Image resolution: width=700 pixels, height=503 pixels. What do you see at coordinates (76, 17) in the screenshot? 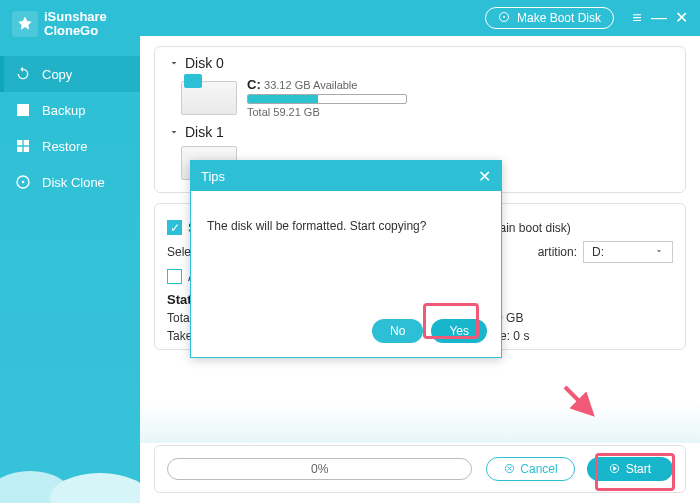
I see `brand-name-line1: iSunshare` at bounding box center [76, 17].